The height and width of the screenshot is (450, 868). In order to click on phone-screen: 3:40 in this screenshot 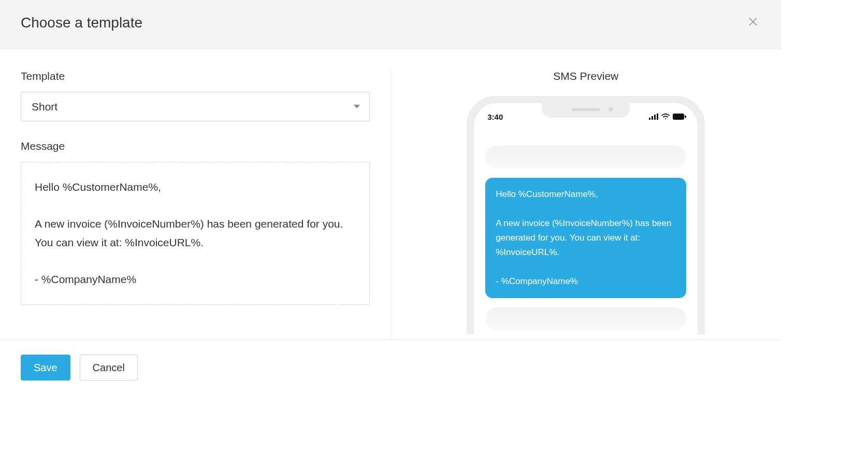, I will do `click(586, 219)`.